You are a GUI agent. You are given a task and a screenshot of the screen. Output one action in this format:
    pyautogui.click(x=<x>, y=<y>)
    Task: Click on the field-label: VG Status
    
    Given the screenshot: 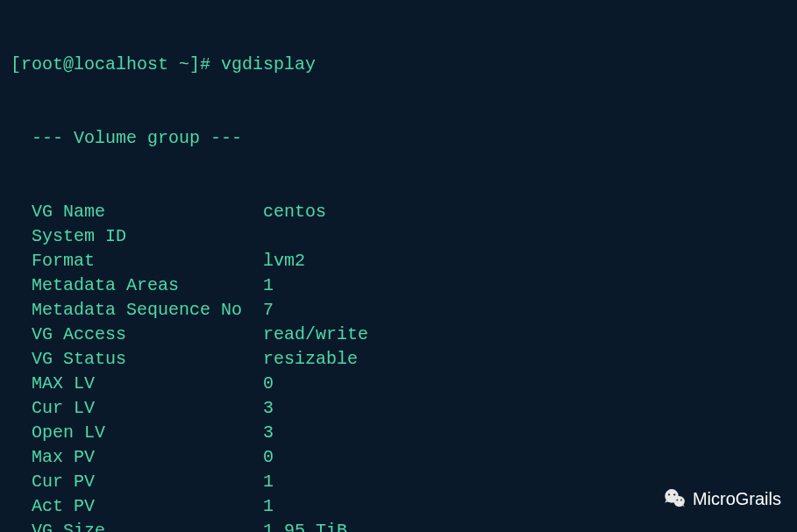 What is the action you would take?
    pyautogui.click(x=147, y=359)
    